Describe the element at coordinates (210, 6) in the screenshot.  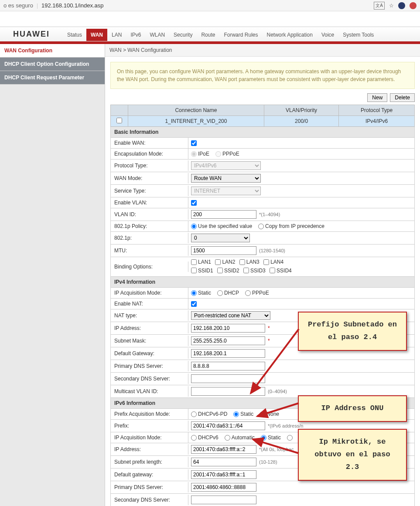
I see `browser-address-bar: o es seguro | 192.168.100.1/index.asp 文A…` at that location.